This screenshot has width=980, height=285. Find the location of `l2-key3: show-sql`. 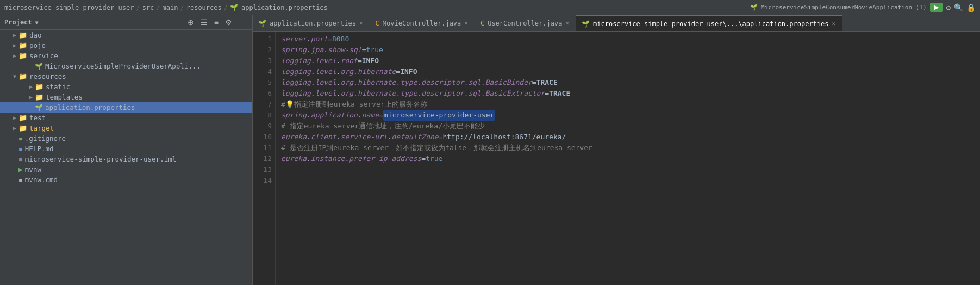

l2-key3: show-sql is located at coordinates (345, 50).